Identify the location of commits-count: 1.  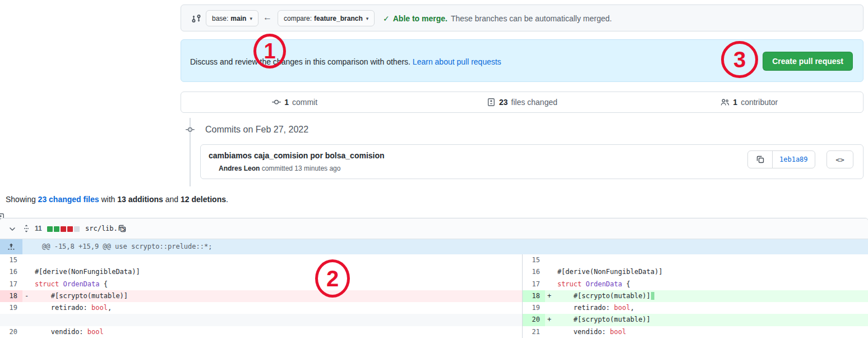
(287, 102).